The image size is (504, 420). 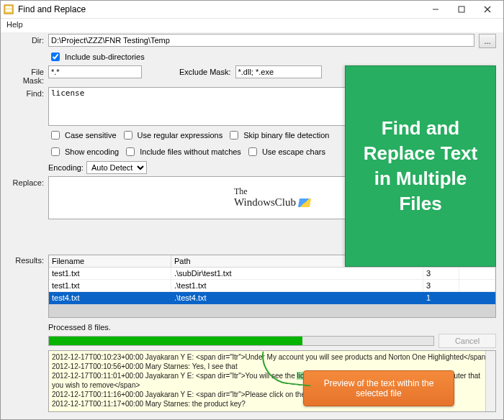 I want to click on exclude-mask-input, so click(x=279, y=72).